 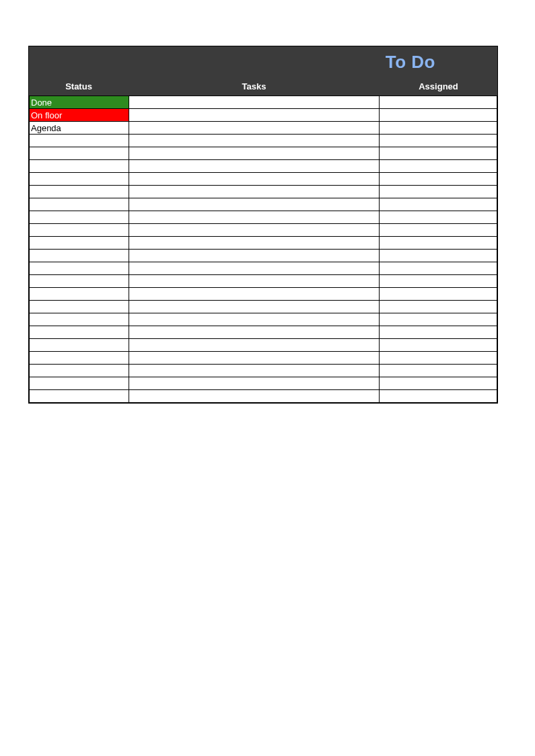 I want to click on column-headers: Status Tasks Assigned, so click(x=263, y=86).